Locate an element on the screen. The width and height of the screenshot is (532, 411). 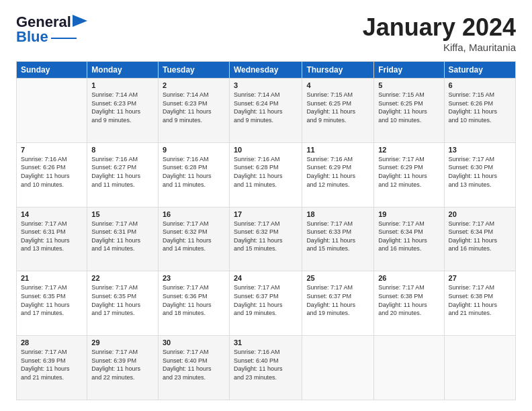
calendar-cell: 13Sunrise: 7:17 AM Sunset: 6:30 PM Dayli… is located at coordinates (480, 175).